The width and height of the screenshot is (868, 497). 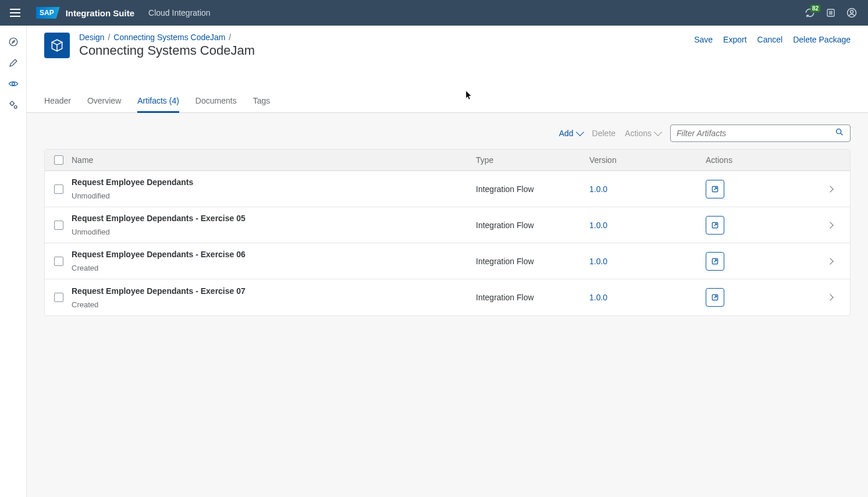 What do you see at coordinates (643, 133) in the screenshot?
I see `actions-button: Actions` at bounding box center [643, 133].